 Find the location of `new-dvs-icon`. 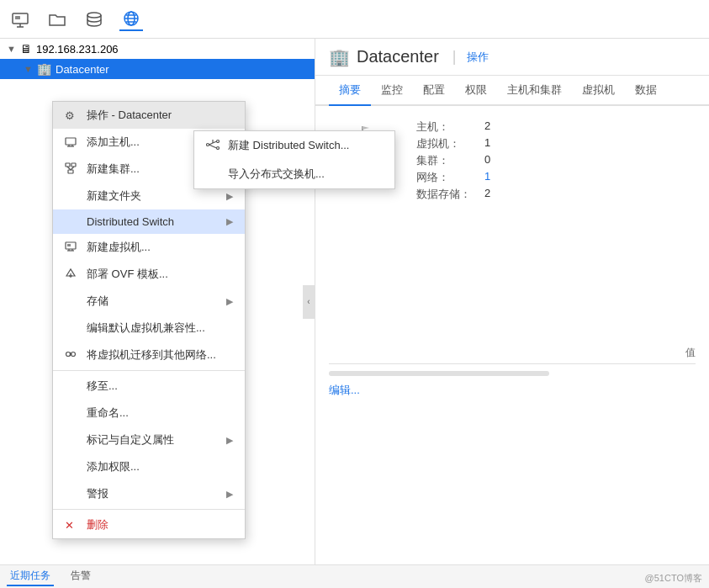

new-dvs-icon is located at coordinates (214, 146).